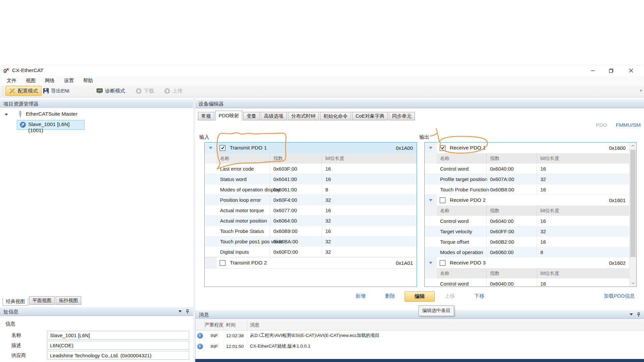 This screenshot has width=644, height=362. I want to click on info-value-0: Slave_1001 [L6N], so click(118, 335).